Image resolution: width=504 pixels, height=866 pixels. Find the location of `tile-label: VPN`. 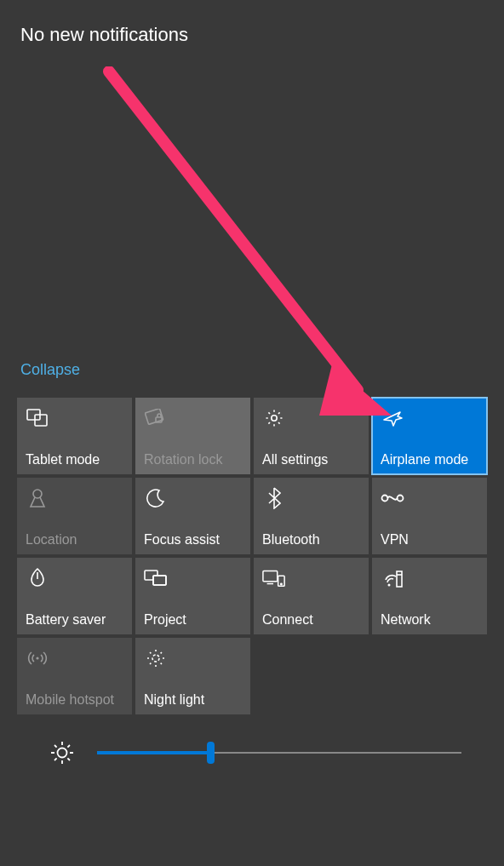

tile-label: VPN is located at coordinates (429, 540).